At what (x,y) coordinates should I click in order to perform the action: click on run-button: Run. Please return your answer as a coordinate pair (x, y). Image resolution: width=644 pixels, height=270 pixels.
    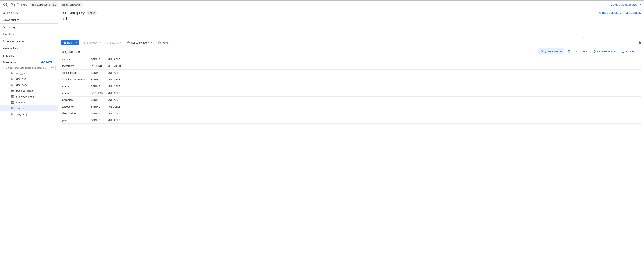
    Looking at the image, I should click on (70, 43).